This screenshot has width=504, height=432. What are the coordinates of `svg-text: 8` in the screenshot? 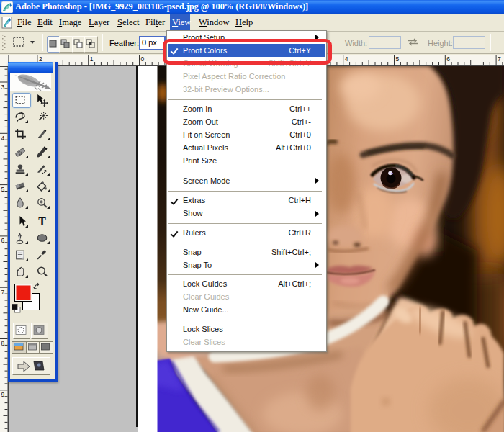 It's located at (3, 343).